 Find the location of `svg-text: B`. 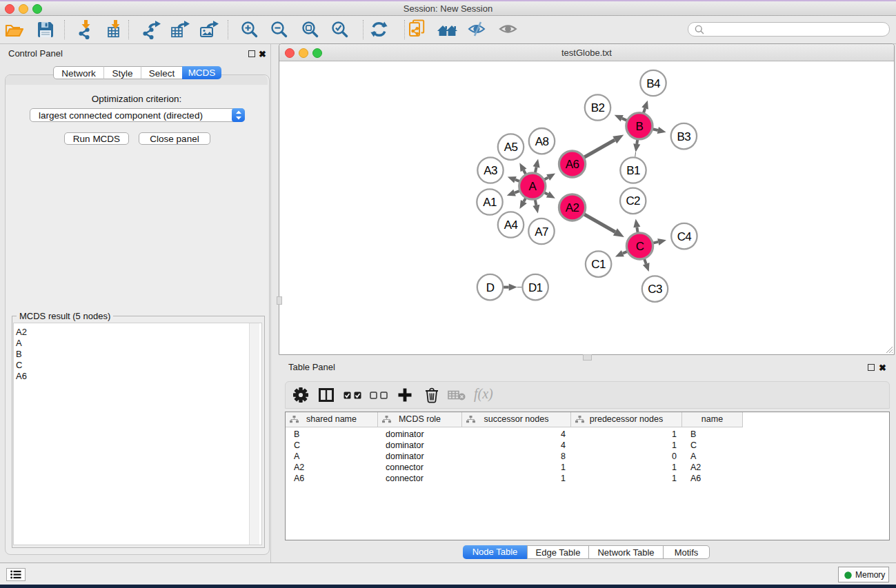

svg-text: B is located at coordinates (640, 127).